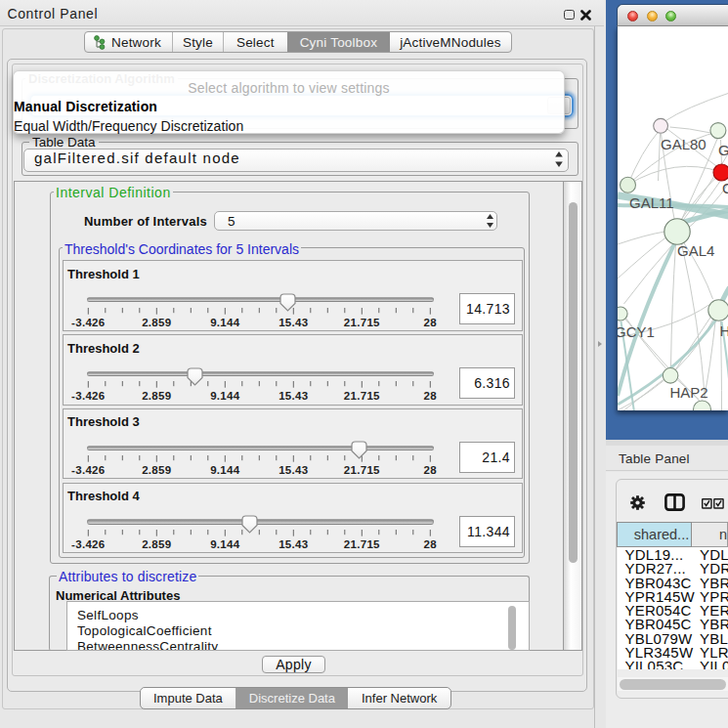 The height and width of the screenshot is (728, 728). I want to click on svg-text: GAL80, so click(684, 145).